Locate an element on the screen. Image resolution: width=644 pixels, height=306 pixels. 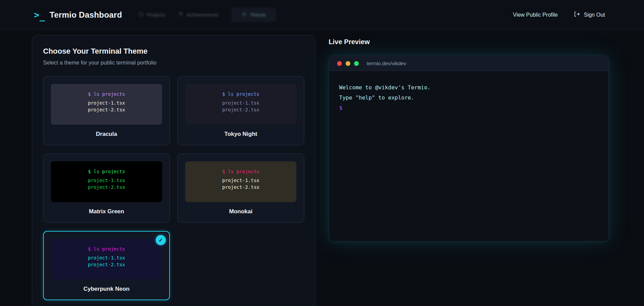
theme-name-label: Cyberpunk Neon is located at coordinates (106, 289).